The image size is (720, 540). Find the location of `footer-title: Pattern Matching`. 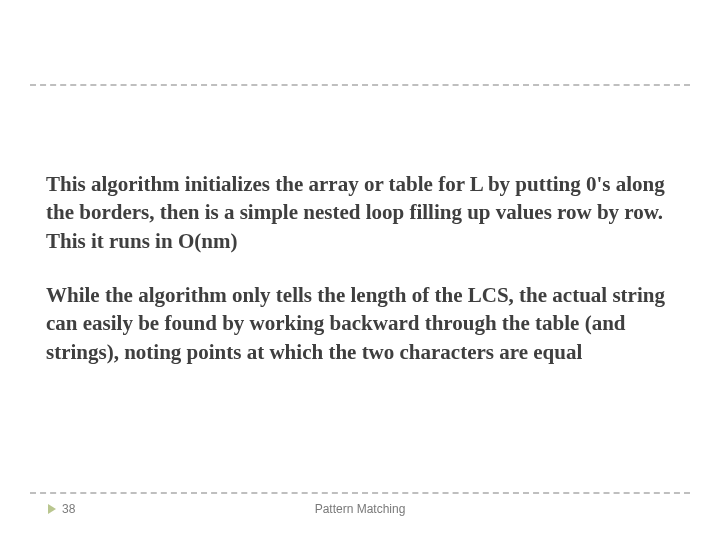

footer-title: Pattern Matching is located at coordinates (360, 509).